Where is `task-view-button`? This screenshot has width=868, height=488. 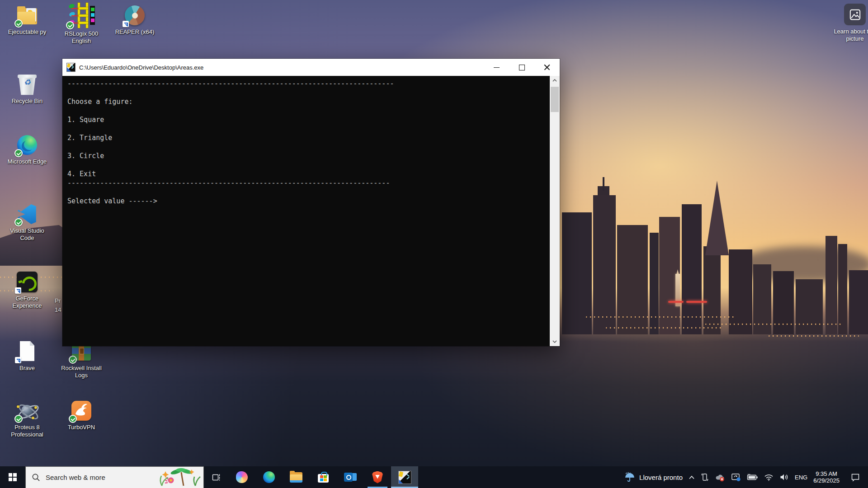 task-view-button is located at coordinates (216, 477).